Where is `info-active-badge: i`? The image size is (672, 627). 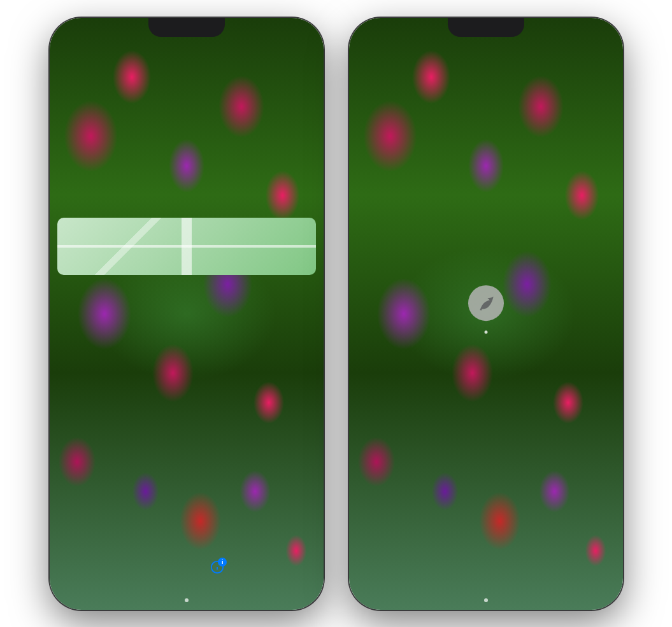 info-active-badge: i is located at coordinates (222, 562).